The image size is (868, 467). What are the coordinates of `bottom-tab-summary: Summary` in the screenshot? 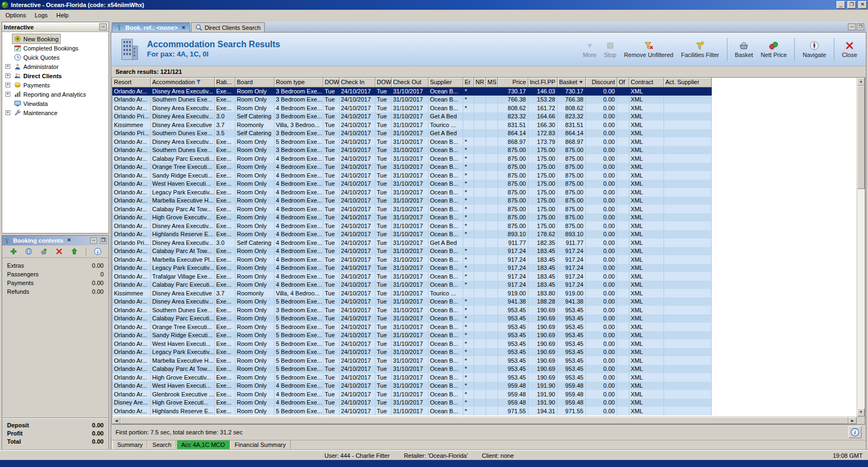 It's located at (130, 445).